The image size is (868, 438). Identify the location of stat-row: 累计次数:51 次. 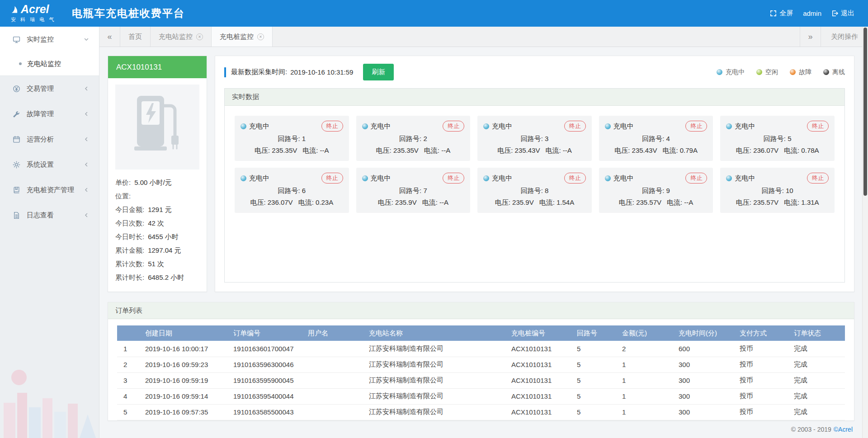
(157, 264).